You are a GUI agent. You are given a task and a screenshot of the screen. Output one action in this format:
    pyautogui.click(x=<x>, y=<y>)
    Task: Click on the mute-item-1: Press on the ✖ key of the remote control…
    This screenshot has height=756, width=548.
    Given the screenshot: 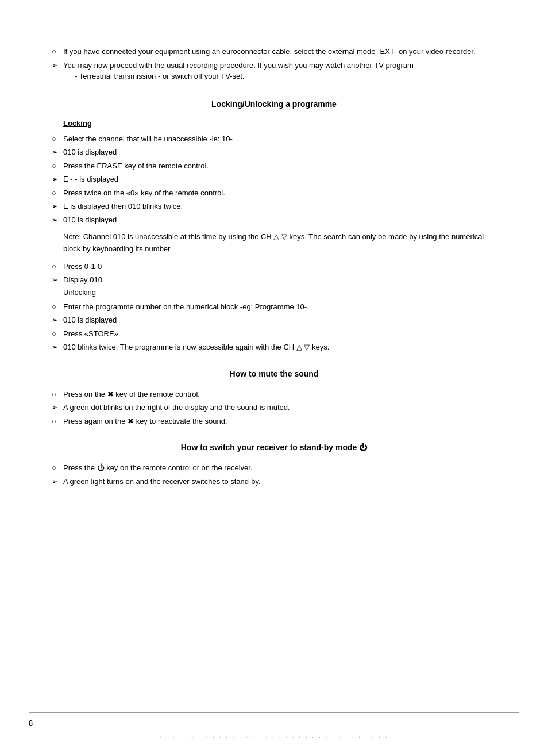 What is the action you would take?
    pyautogui.click(x=132, y=394)
    